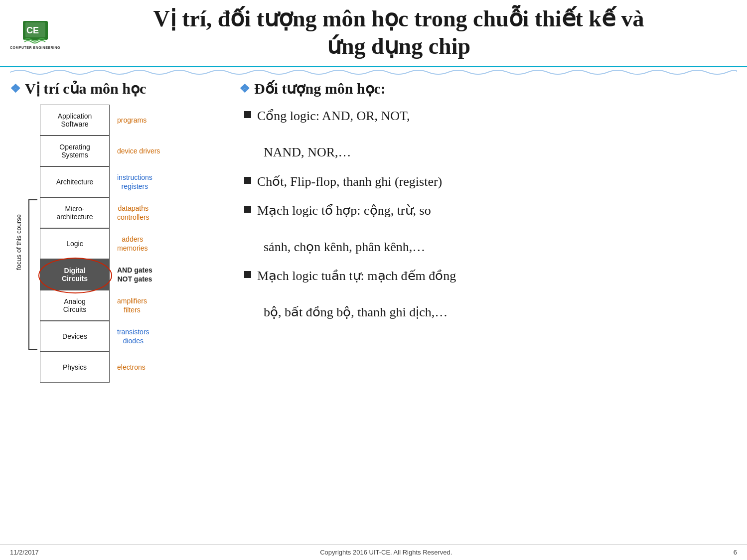 Image resolution: width=747 pixels, height=560 pixels. Describe the element at coordinates (374, 34) in the screenshot. I see `header: CE COMPUTER ENGINEERING Vị trí, đối tượn…` at that location.